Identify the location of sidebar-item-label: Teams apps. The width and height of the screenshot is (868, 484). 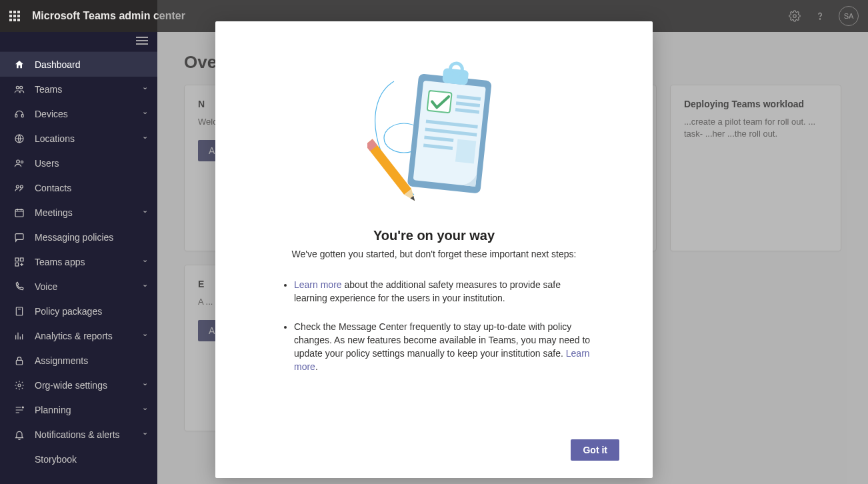
(88, 262).